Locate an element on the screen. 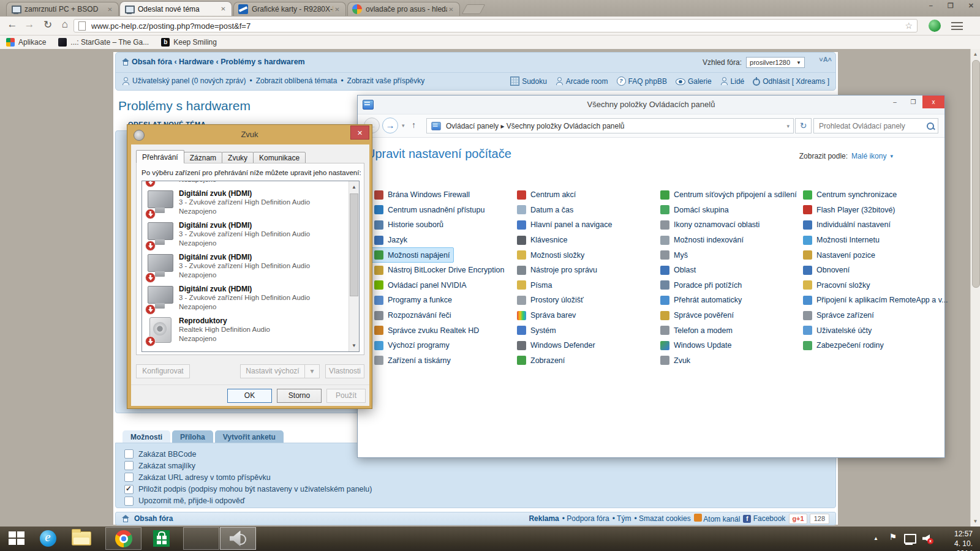 The image size is (980, 551). control-panel-item: Písma is located at coordinates (534, 285).